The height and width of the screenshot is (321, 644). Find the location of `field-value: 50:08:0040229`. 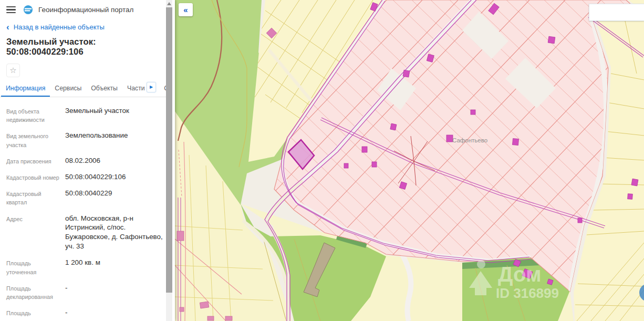

field-value: 50:08:0040229 is located at coordinates (114, 198).